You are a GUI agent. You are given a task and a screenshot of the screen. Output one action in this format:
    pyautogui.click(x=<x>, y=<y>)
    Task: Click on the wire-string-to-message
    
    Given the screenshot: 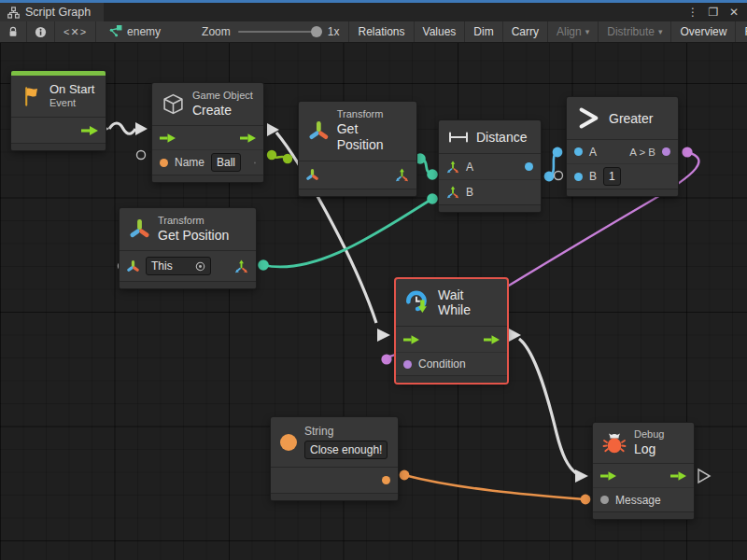 What is the action you would take?
    pyautogui.click(x=495, y=487)
    